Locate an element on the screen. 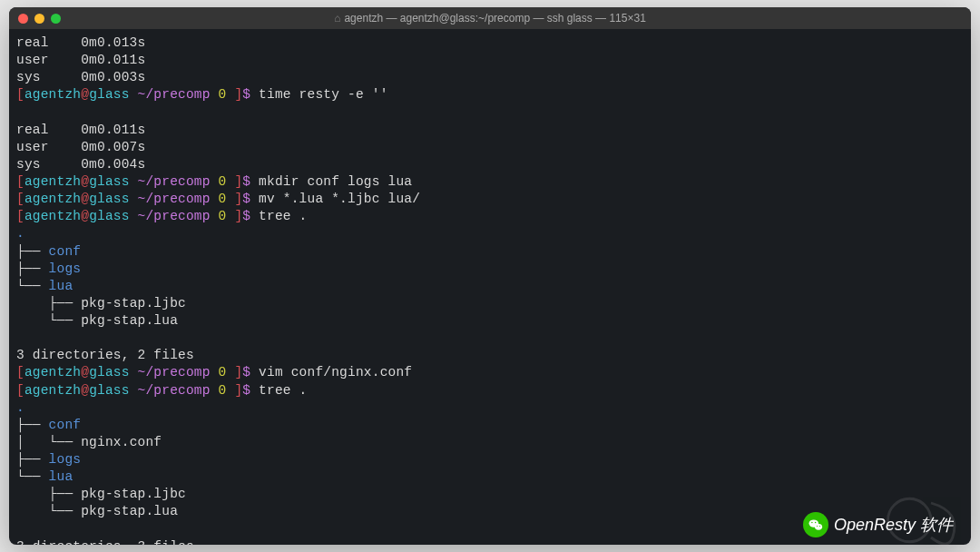  tree2-conf: ├── conf is located at coordinates (490, 425).